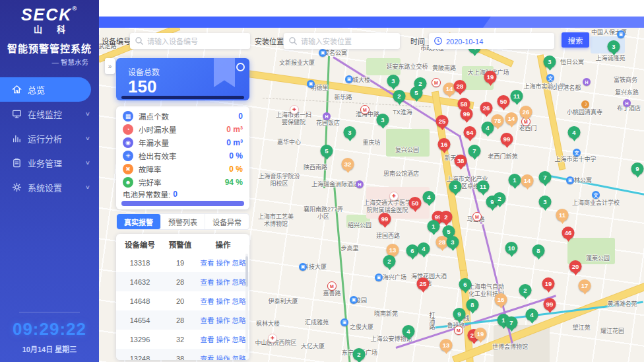  What do you see at coordinates (110, 66) in the screenshot?
I see `panel-collapse-handle: »` at bounding box center [110, 66].